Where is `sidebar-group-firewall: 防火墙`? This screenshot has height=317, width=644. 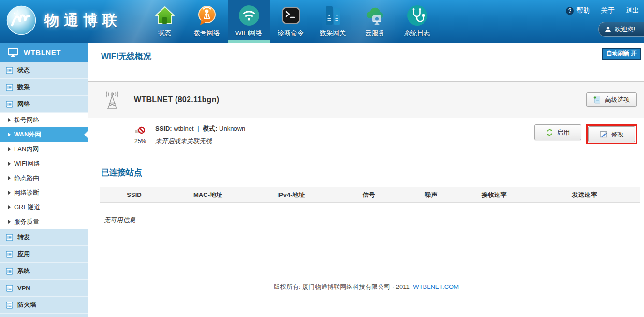
sidebar-group-firewall: 防火墙 is located at coordinates (44, 305).